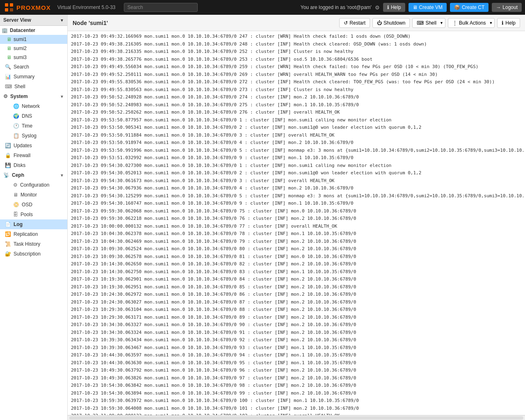  Describe the element at coordinates (336, 7) in the screenshot. I see `logged-in-text: You are logged in as 'root@pam'` at that location.